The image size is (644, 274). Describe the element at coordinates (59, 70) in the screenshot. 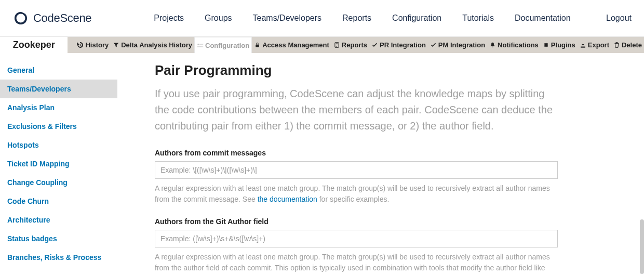

I see `sidebar-item-general: General` at that location.